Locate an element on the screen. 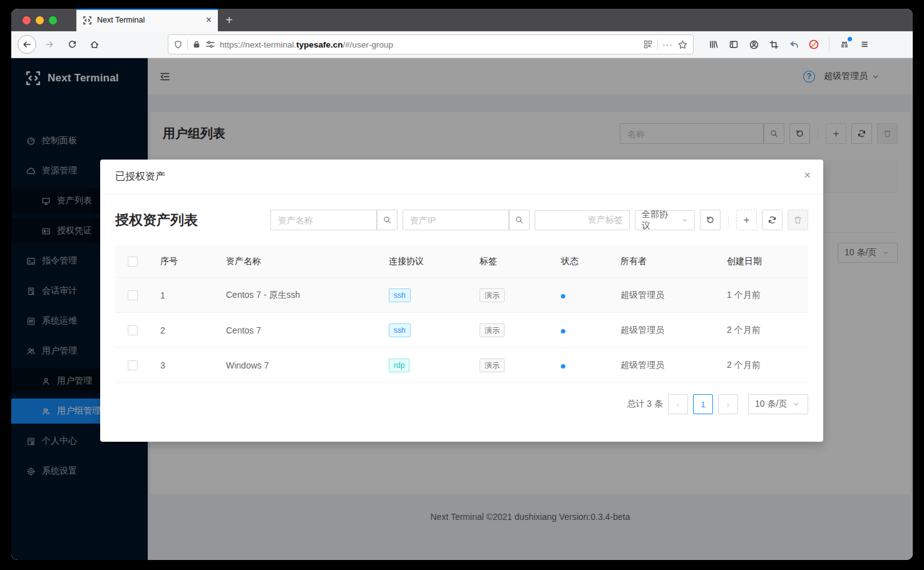  minimize-window-button is located at coordinates (40, 20).